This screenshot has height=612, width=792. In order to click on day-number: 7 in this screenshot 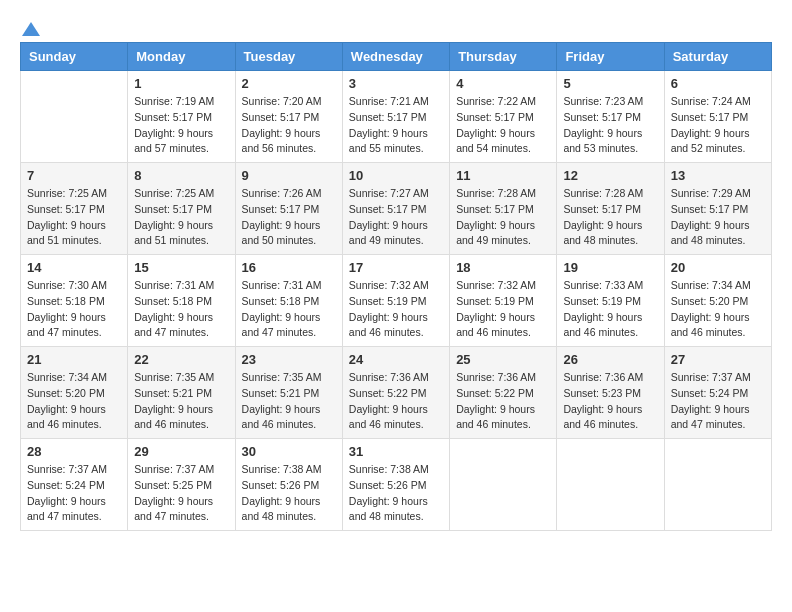, I will do `click(74, 176)`.